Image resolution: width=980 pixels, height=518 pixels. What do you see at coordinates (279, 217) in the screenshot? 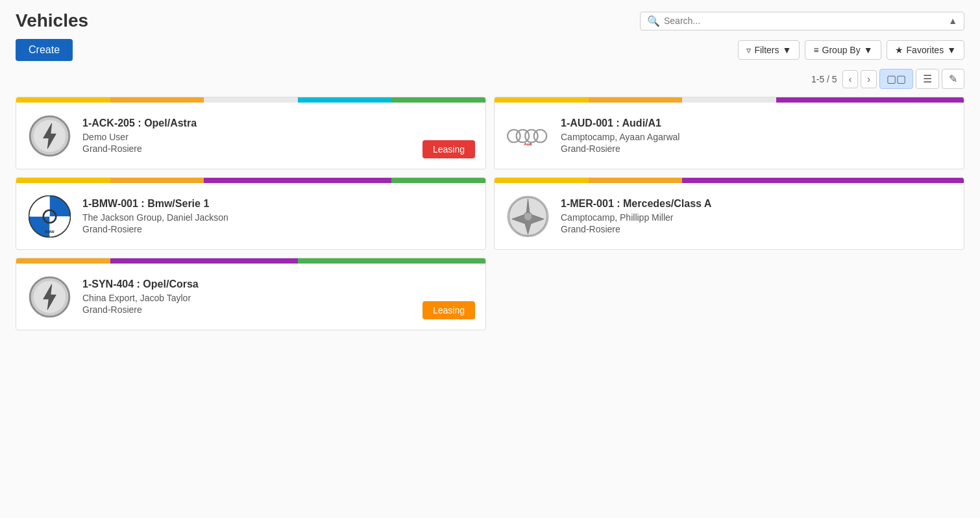
I see `card-subtitle: The Jackson Group, Daniel Jackson` at bounding box center [279, 217].